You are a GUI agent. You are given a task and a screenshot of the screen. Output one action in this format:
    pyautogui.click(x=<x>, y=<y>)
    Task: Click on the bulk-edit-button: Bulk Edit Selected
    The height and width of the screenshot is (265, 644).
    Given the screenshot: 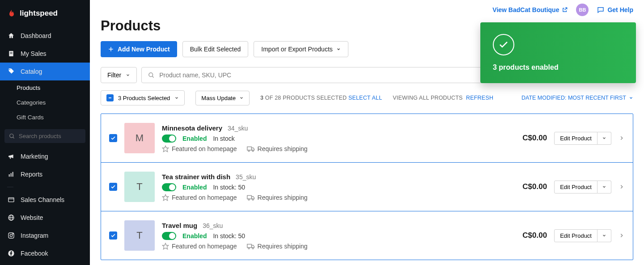 What is the action you would take?
    pyautogui.click(x=216, y=49)
    